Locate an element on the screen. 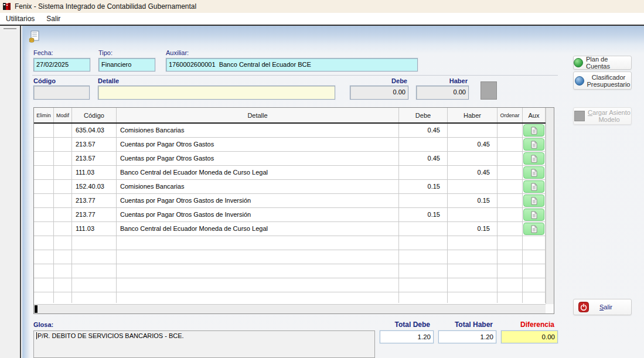 The width and height of the screenshot is (644, 358). codigo-entry-input is located at coordinates (62, 93).